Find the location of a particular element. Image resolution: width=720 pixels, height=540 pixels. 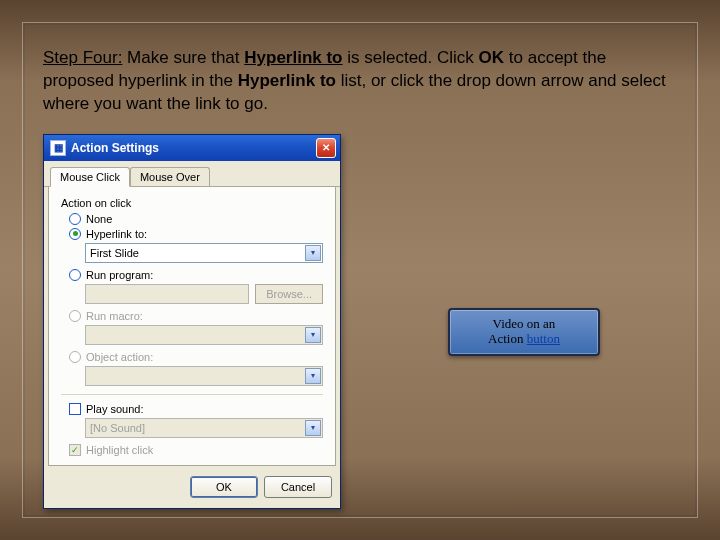

video-button-line1: Video on an is located at coordinates (524, 324).